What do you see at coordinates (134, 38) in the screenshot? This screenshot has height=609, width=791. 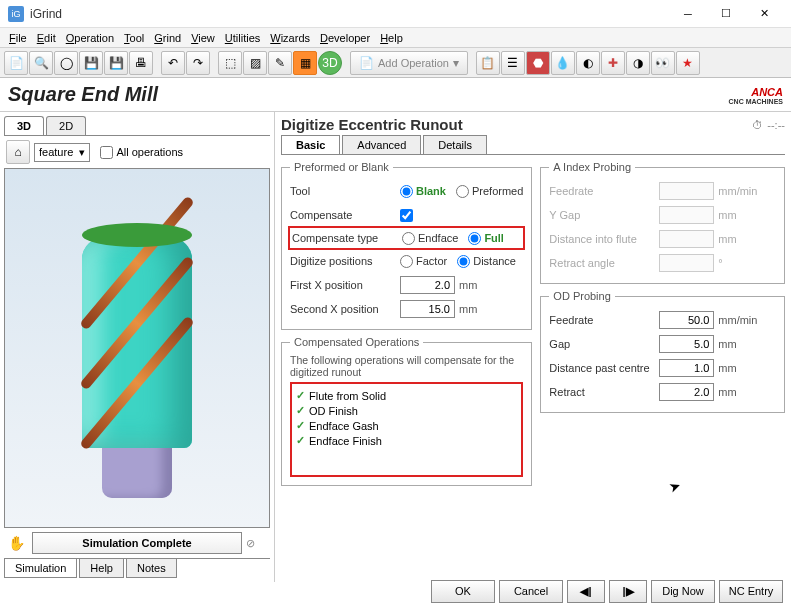 I see `menu-tool: Tool` at bounding box center [134, 38].